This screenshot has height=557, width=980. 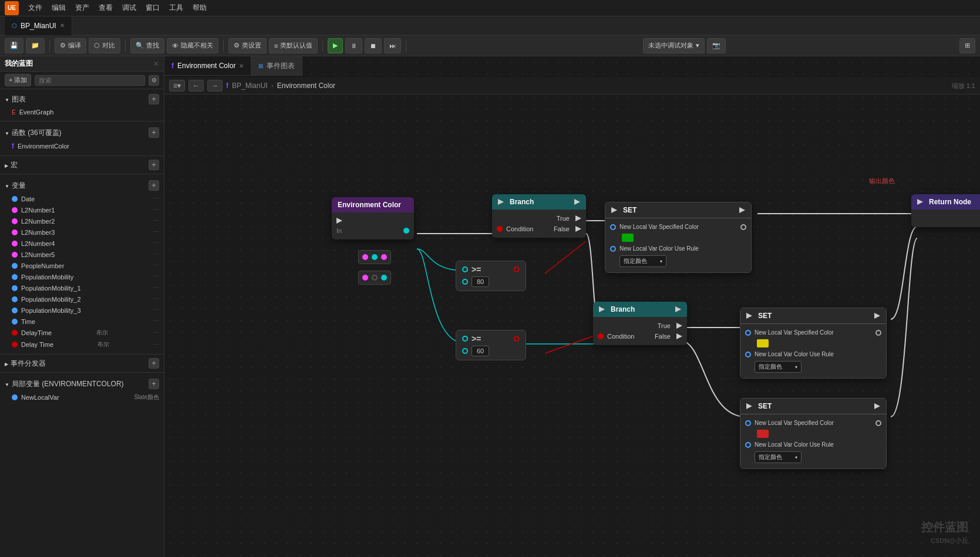 What do you see at coordinates (35, 8) in the screenshot?
I see `menu-file: 文件` at bounding box center [35, 8].